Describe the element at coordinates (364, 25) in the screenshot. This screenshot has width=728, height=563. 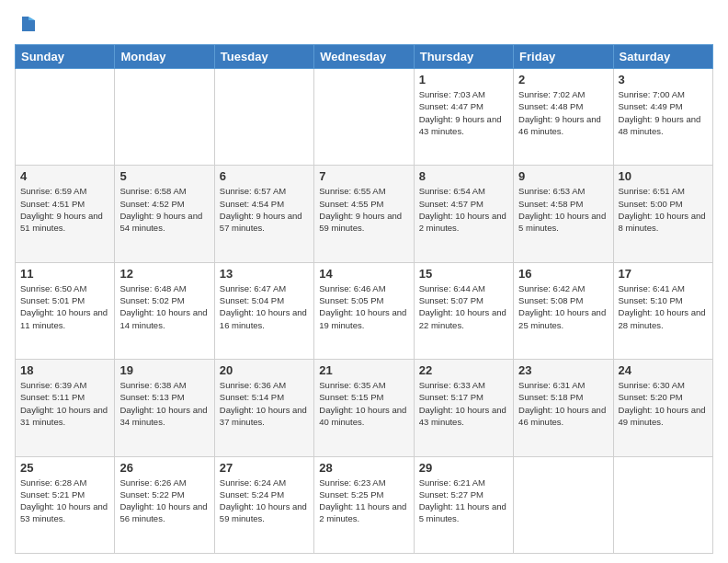
I see `header` at that location.